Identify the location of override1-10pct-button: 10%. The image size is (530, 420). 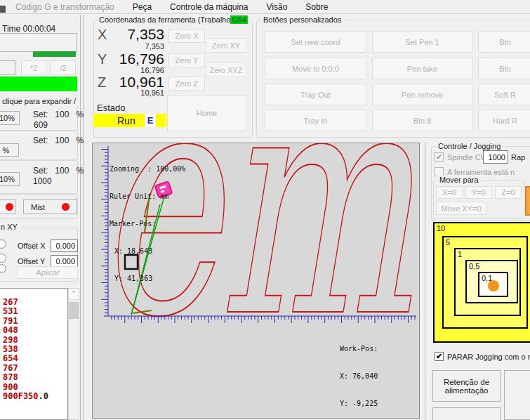
(10, 118).